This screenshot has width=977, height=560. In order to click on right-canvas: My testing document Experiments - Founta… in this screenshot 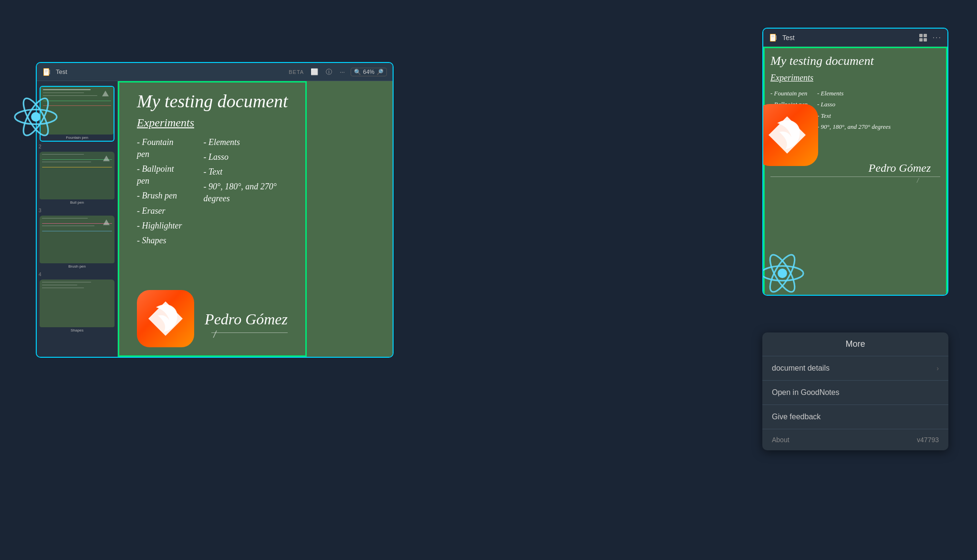, I will do `click(855, 171)`.